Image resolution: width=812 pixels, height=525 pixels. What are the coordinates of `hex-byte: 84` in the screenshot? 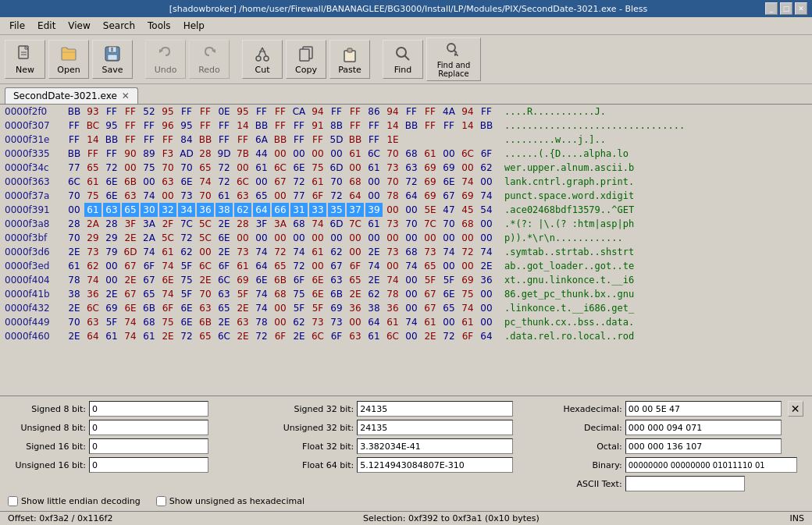 It's located at (187, 140).